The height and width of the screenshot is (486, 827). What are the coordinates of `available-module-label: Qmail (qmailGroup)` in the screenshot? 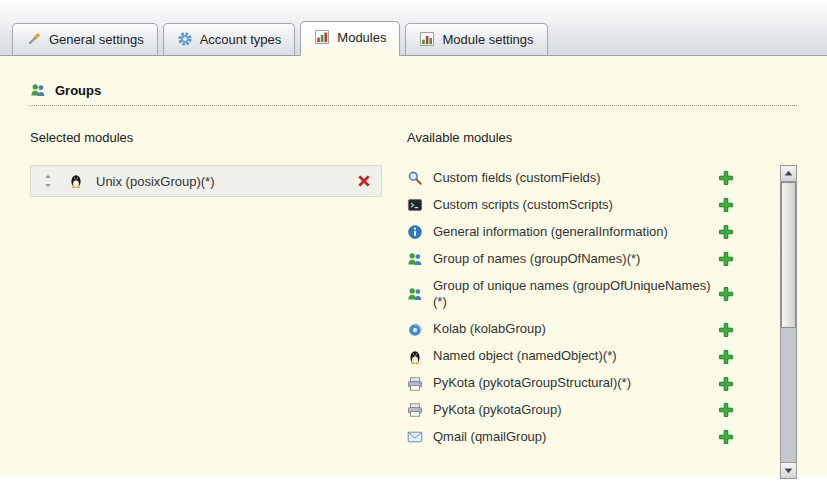 It's located at (576, 438).